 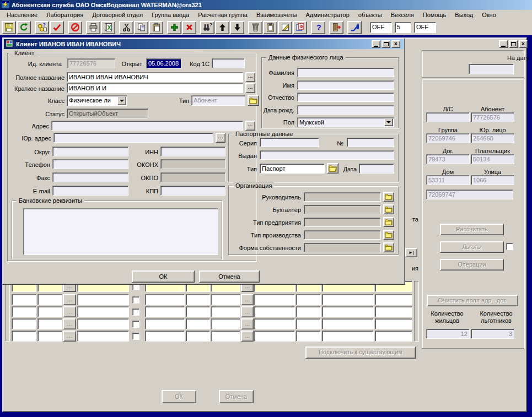 I want to click on menu-item-9: Векселя, so click(x=402, y=15).